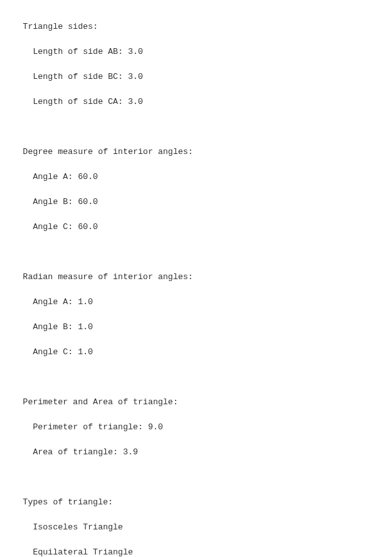 Image resolution: width=392 pixels, height=557 pixels. What do you see at coordinates (63, 302) in the screenshot?
I see `angle-a-rad: Angle A: 1.0` at bounding box center [63, 302].